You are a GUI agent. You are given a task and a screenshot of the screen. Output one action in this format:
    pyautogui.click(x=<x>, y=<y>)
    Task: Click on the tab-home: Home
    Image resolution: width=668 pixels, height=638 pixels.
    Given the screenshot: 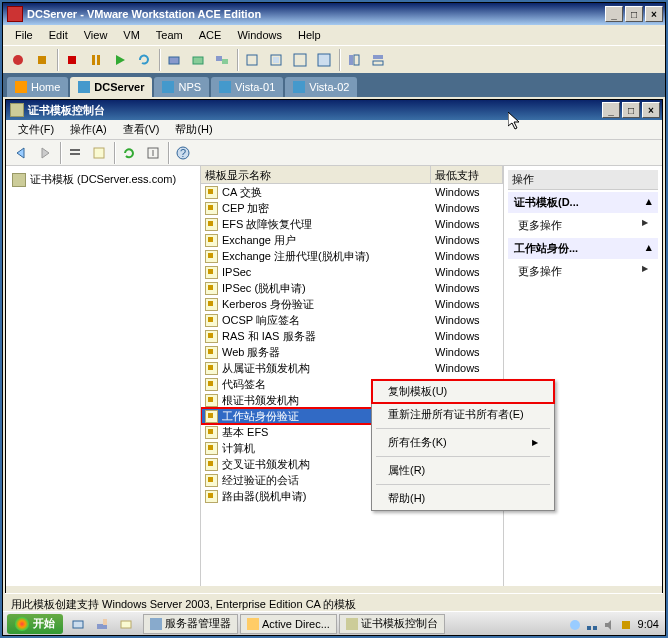 What is the action you would take?
    pyautogui.click(x=38, y=87)
    